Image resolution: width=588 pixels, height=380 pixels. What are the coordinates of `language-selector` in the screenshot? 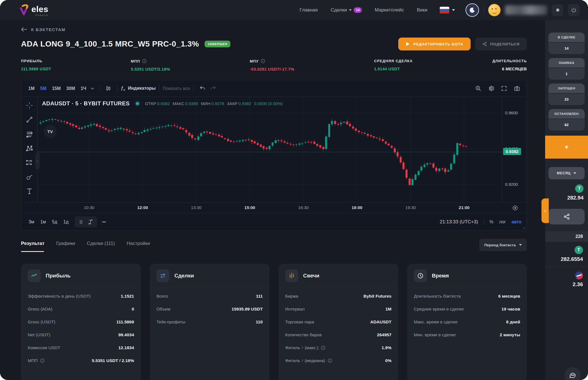 It's located at (447, 10).